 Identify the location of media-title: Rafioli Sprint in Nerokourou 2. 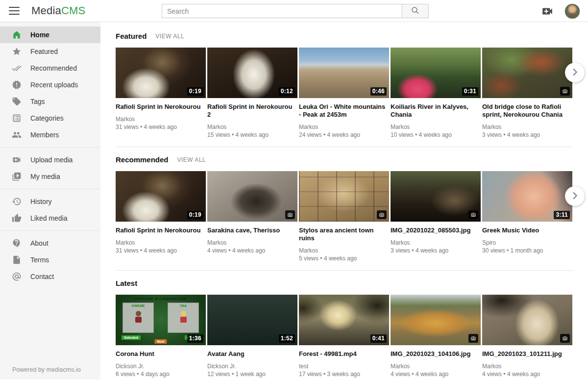
(252, 111).